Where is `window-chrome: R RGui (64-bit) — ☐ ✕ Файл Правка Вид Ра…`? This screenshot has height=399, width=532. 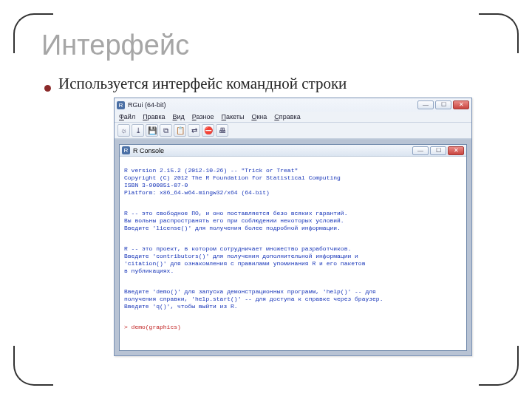 window-chrome: R RGui (64-bit) — ☐ ✕ Файл Правка Вид Ра… is located at coordinates (293, 119).